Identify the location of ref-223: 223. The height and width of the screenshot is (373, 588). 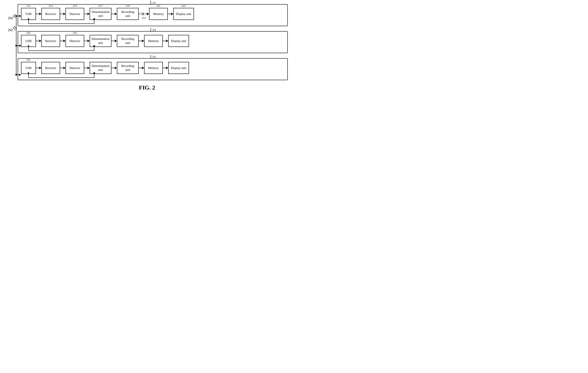
(184, 6).